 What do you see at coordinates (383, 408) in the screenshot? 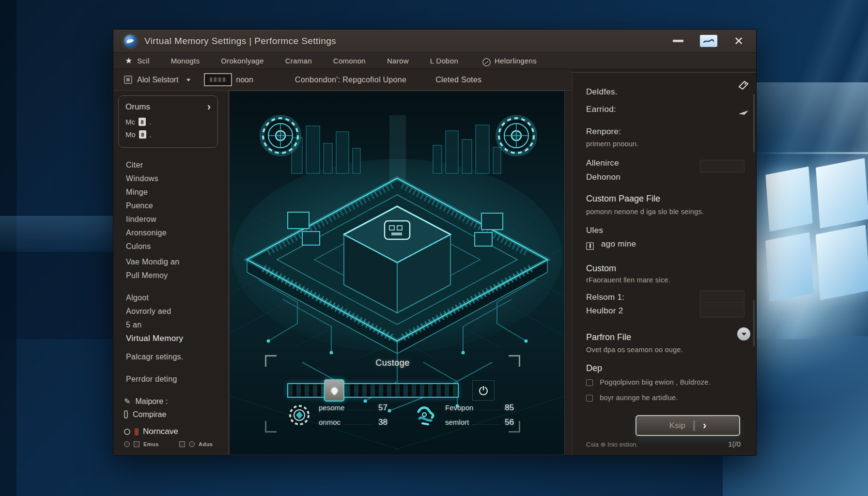
I see `stat-value: 57` at bounding box center [383, 408].